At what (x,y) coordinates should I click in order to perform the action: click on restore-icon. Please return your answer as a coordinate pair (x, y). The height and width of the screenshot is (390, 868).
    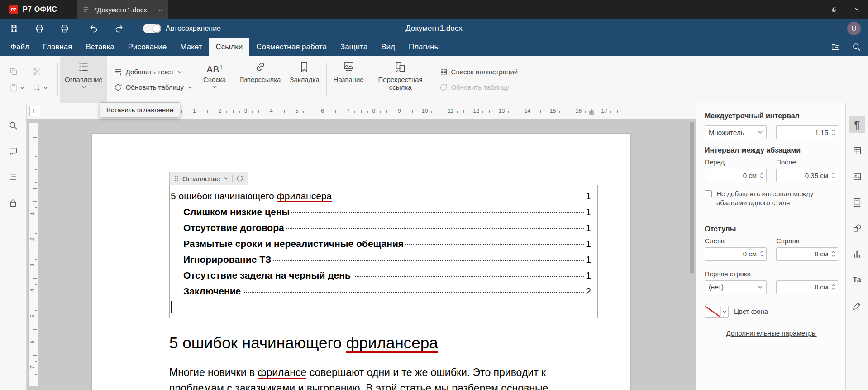
    Looking at the image, I should click on (835, 10).